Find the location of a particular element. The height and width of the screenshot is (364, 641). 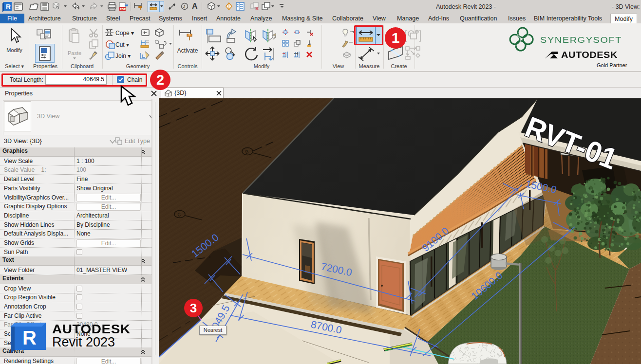

svg-text: 1 is located at coordinates (185, 7).